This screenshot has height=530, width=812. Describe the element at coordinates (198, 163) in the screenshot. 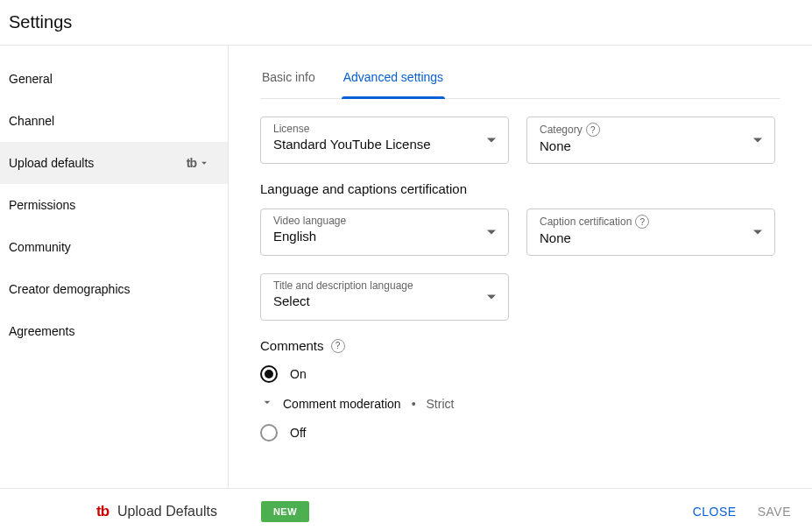

I see `sidebar-item-trailing: tb` at that location.